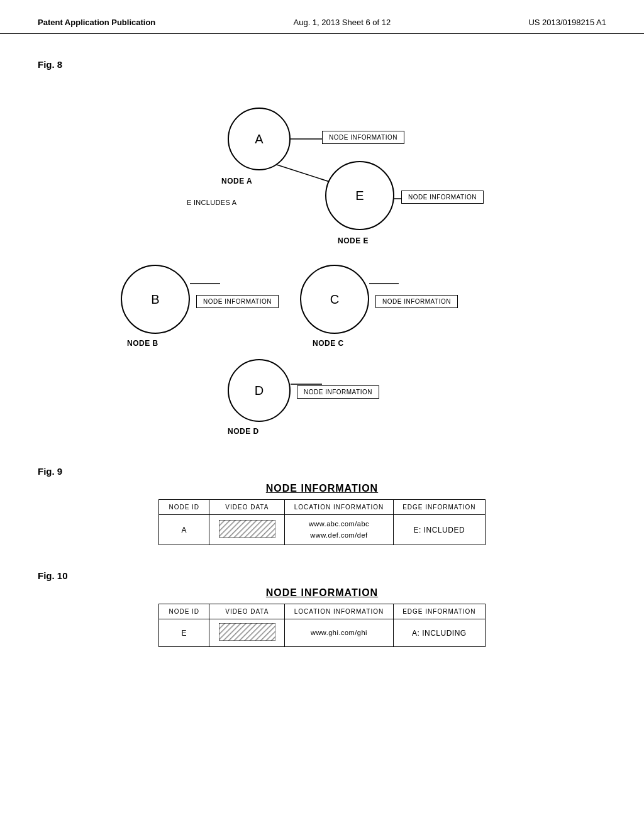 The width and height of the screenshot is (644, 830). Describe the element at coordinates (439, 633) in the screenshot. I see `fig10-cell-edge: A: INCLUDING` at that location.